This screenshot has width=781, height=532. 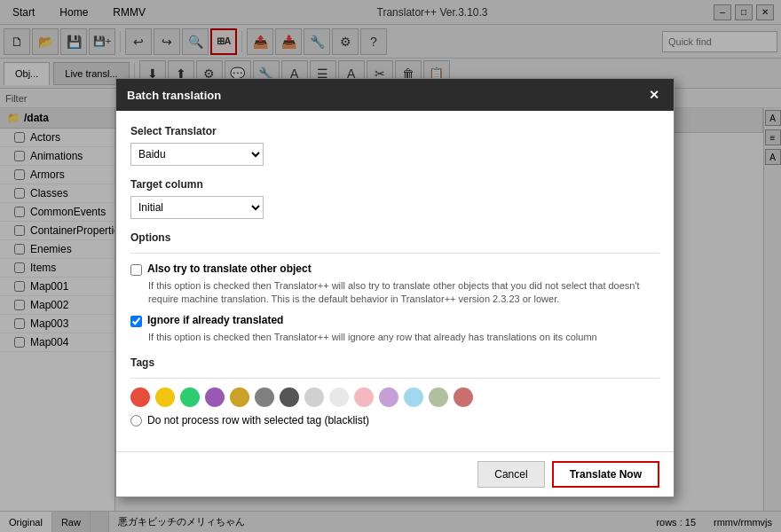 I want to click on ignore-translated-checkbox, so click(x=137, y=321).